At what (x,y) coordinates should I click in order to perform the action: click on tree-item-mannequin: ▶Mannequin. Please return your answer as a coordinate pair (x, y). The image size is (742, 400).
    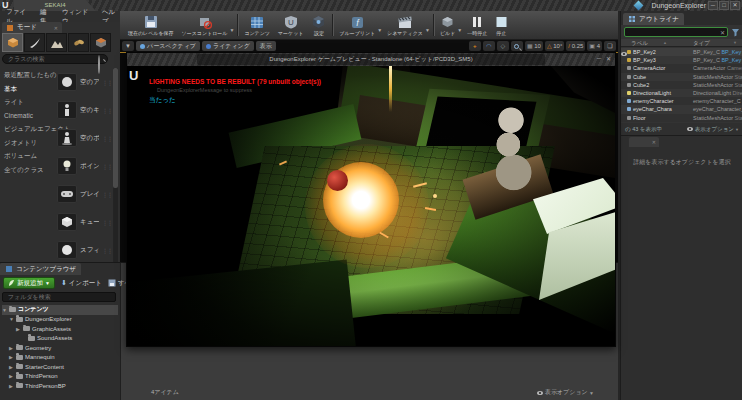
    Looking at the image, I should click on (60, 358).